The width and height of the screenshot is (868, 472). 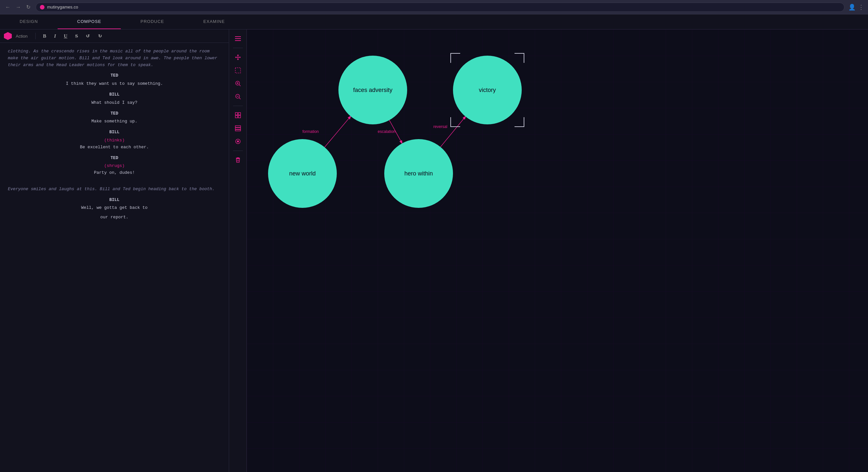 I want to click on tab-produce: PRODUCE, so click(x=152, y=22).